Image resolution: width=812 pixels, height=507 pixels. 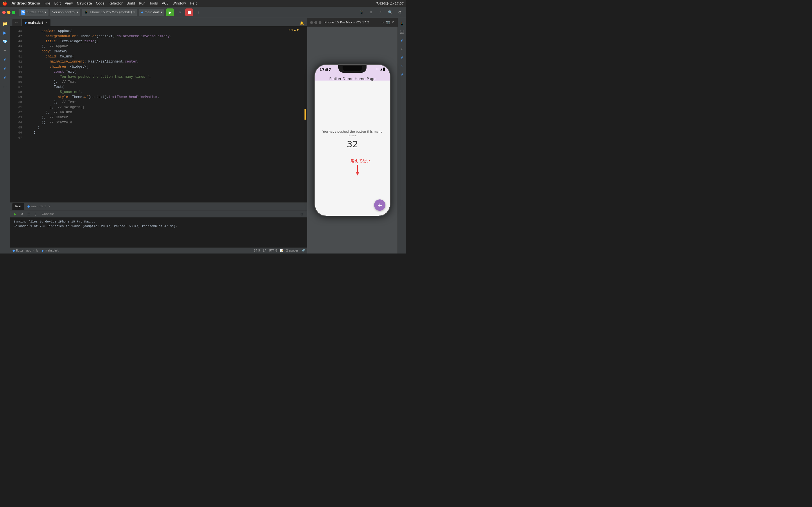 I want to click on status-icon2: 🔗, so click(x=303, y=251).